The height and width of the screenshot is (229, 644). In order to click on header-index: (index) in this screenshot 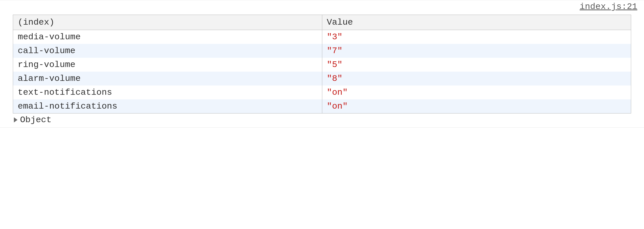, I will do `click(168, 23)`.